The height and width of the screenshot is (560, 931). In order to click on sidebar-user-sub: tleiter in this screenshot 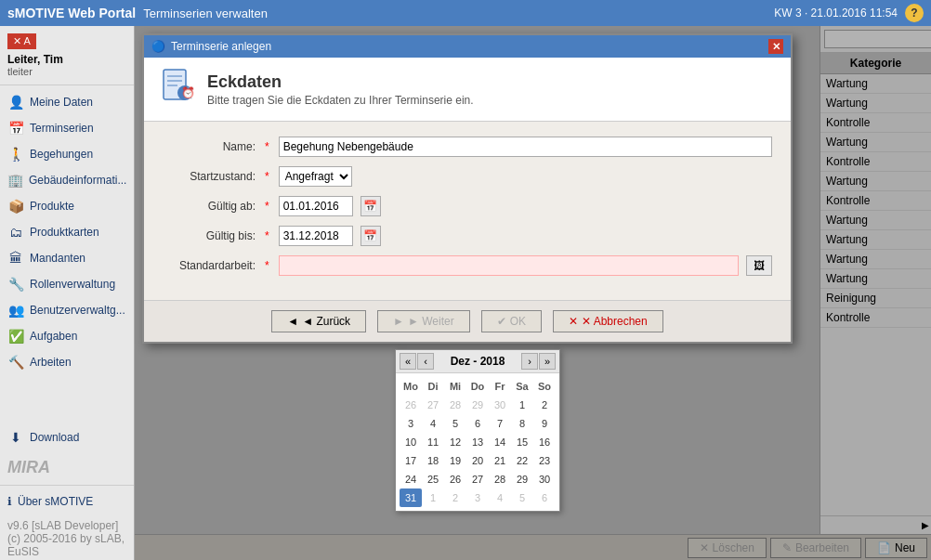, I will do `click(67, 72)`.